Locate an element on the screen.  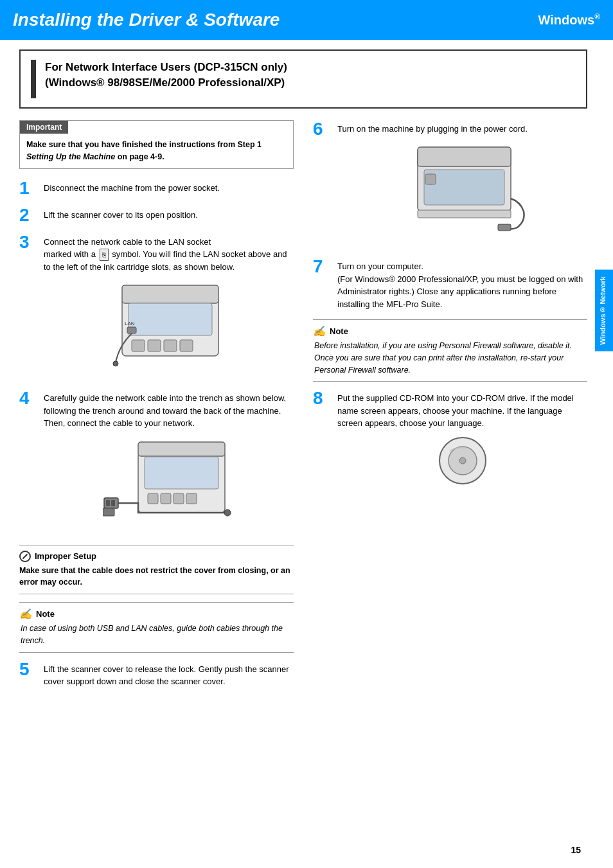
step-4-diagram is located at coordinates (167, 488).